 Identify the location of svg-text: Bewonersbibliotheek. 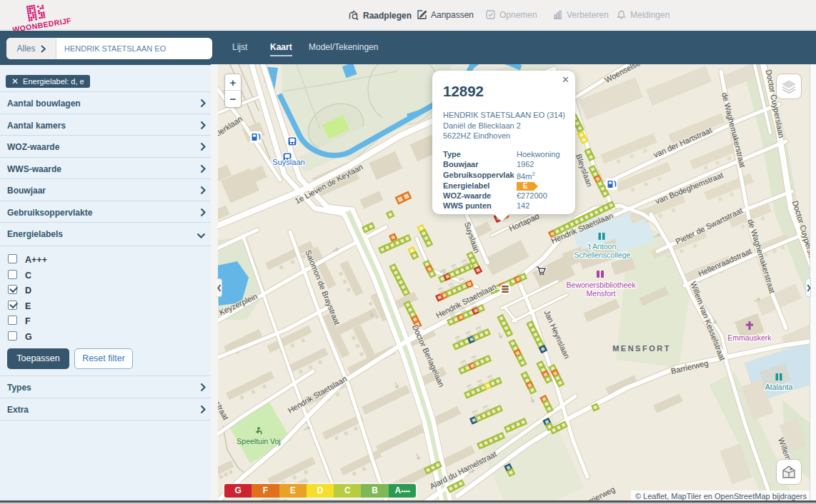
(602, 285).